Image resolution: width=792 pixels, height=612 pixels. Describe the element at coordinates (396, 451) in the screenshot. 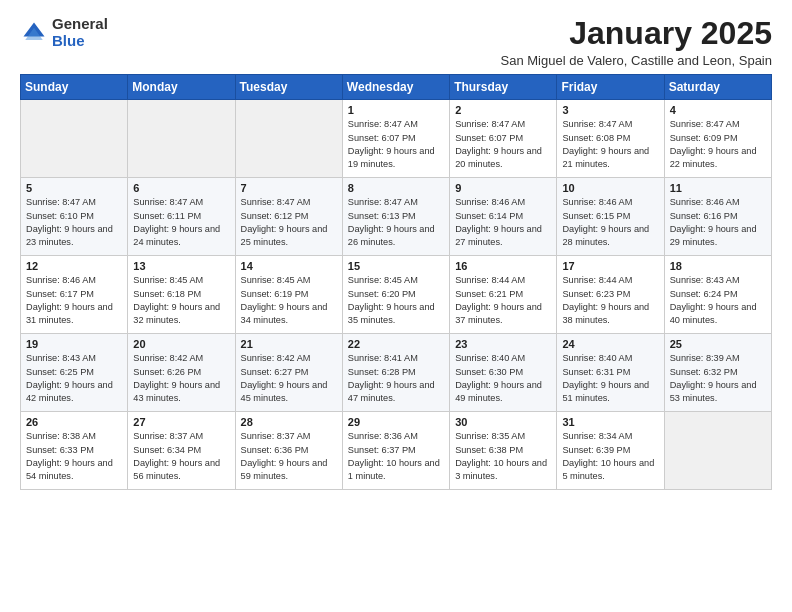

I see `day-cell: 29Sunrise: 8:36 AMSunset: 6:37 PMDayligh…` at that location.